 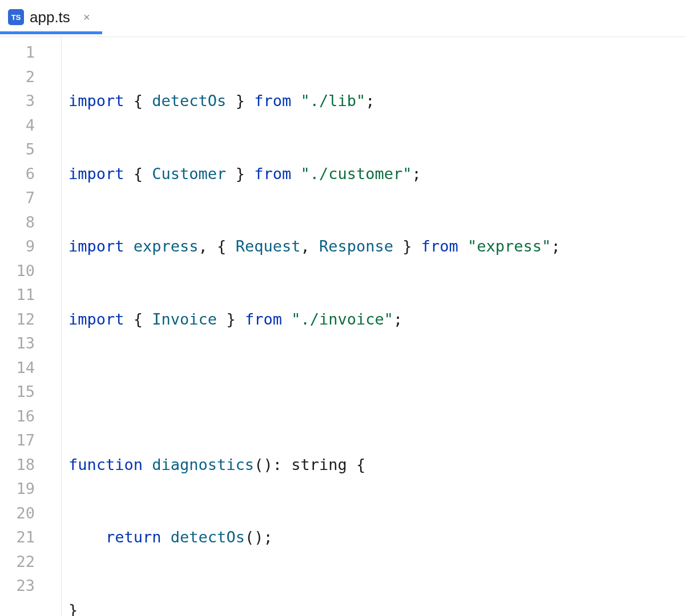 I want to click on typescript-file-icon: TS, so click(x=16, y=17).